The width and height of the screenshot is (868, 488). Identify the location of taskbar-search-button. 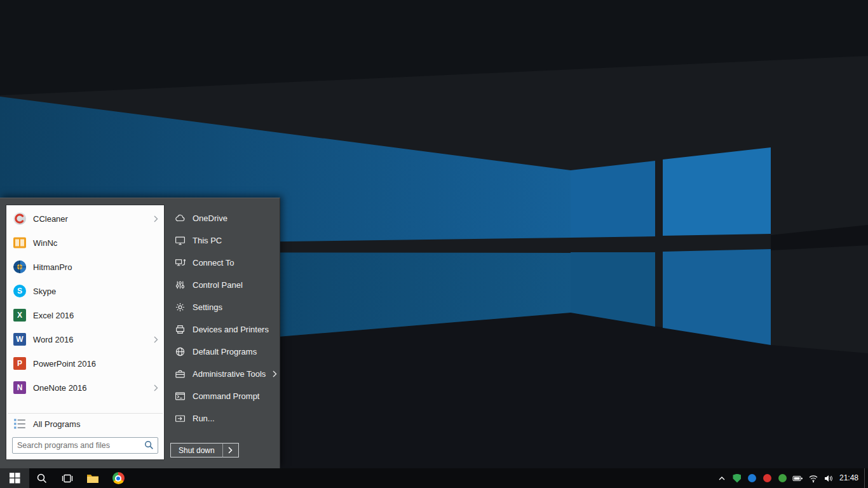
(42, 478).